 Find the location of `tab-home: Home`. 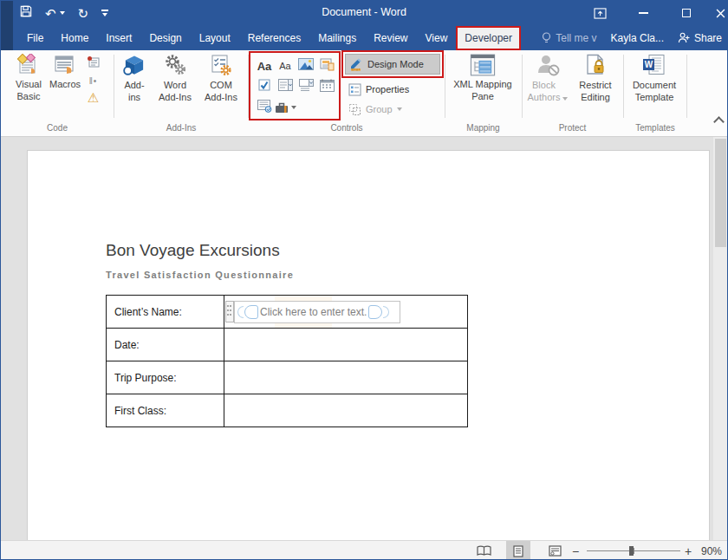

tab-home: Home is located at coordinates (75, 38).